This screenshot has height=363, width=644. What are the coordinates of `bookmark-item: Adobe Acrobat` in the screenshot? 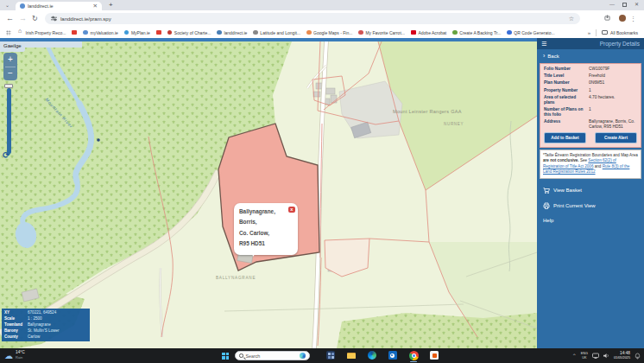 It's located at (428, 33).